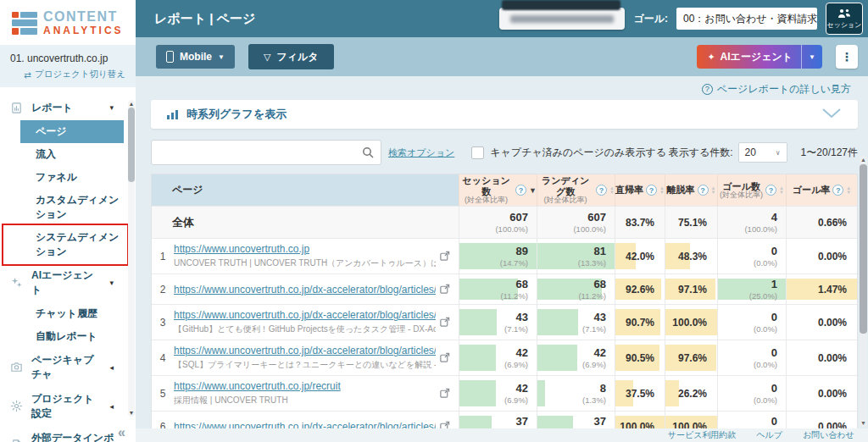 The width and height of the screenshot is (868, 442). Describe the element at coordinates (68, 264) in the screenshot. I see `sidebar-nav: レポート▾ページ流入ファネルカスタムディメンションシステムディメンションAIエー…` at that location.